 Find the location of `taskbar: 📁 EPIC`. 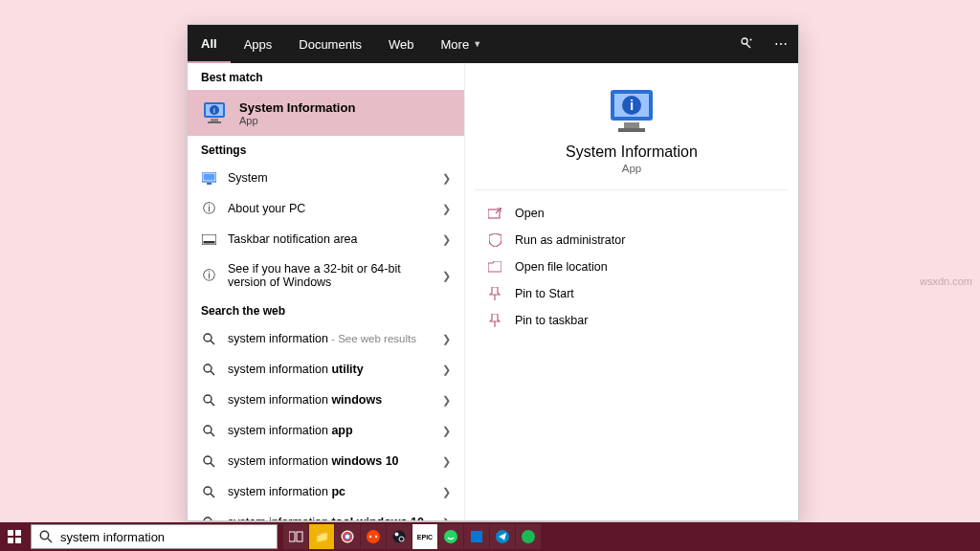

taskbar: 📁 EPIC is located at coordinates (490, 537).